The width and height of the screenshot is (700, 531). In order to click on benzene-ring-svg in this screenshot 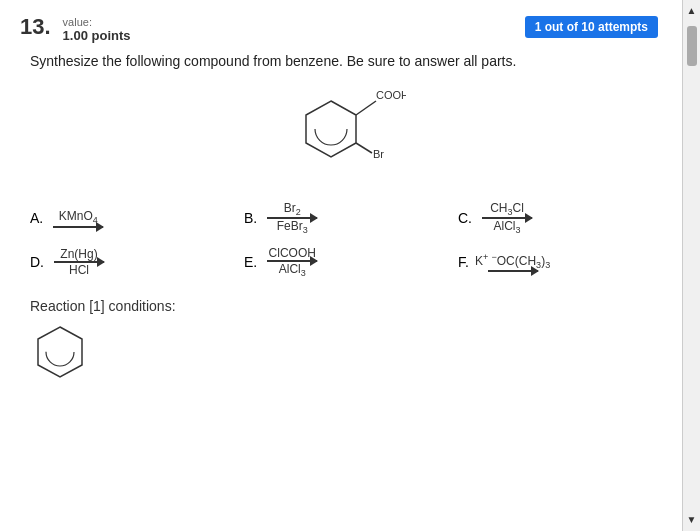, I will do `click(60, 352)`.